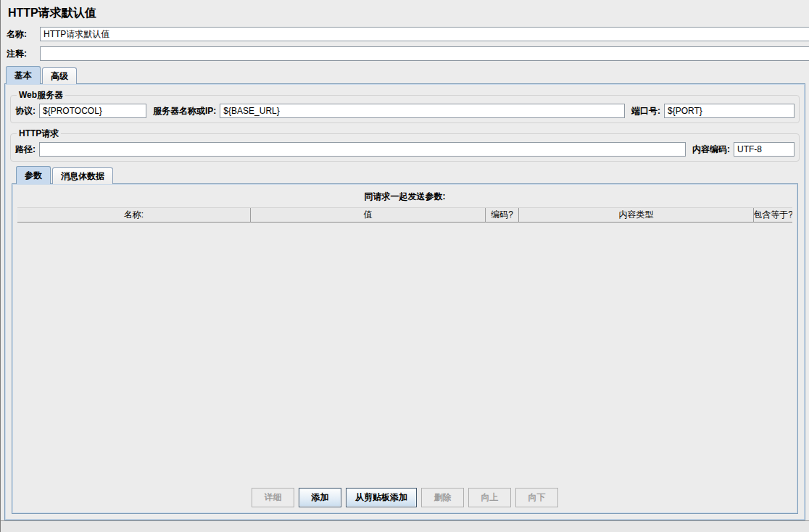  What do you see at coordinates (404, 526) in the screenshot?
I see `bottom-strip` at bounding box center [404, 526].